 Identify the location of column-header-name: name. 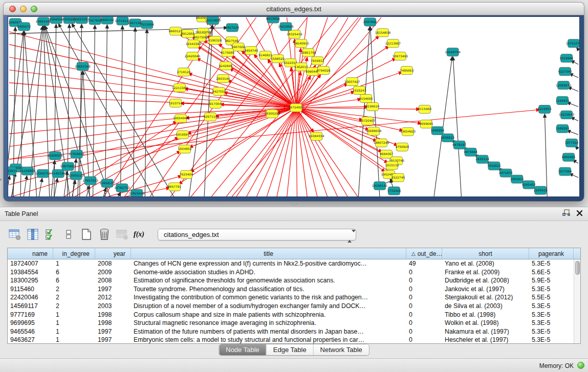
(31, 254).